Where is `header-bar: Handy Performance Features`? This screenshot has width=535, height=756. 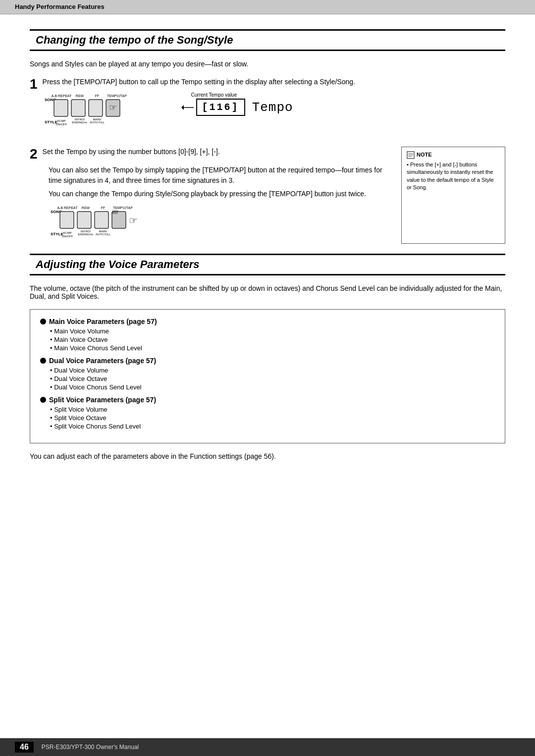 header-bar: Handy Performance Features is located at coordinates (268, 7).